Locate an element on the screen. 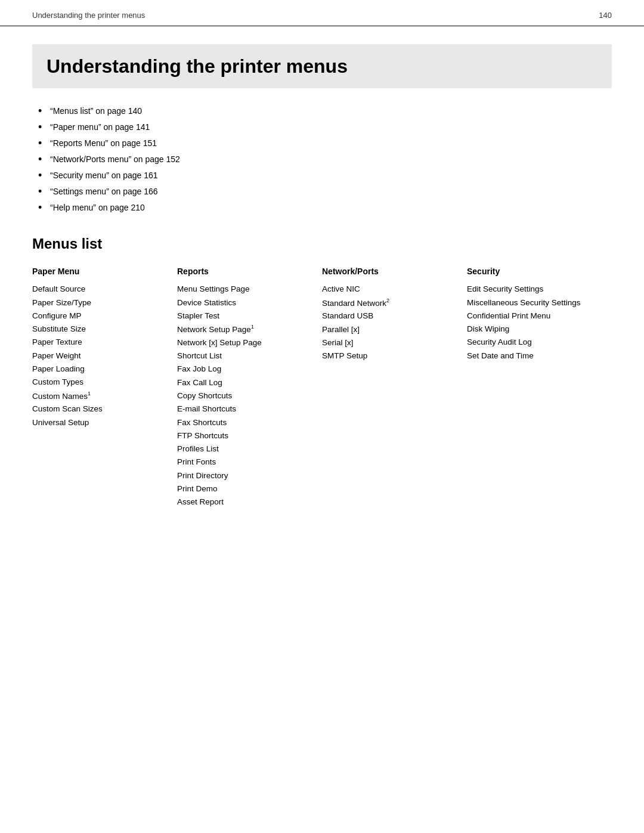 Image resolution: width=644 pixels, height=833 pixels. menu-item: Serial [x] is located at coordinates (389, 343).